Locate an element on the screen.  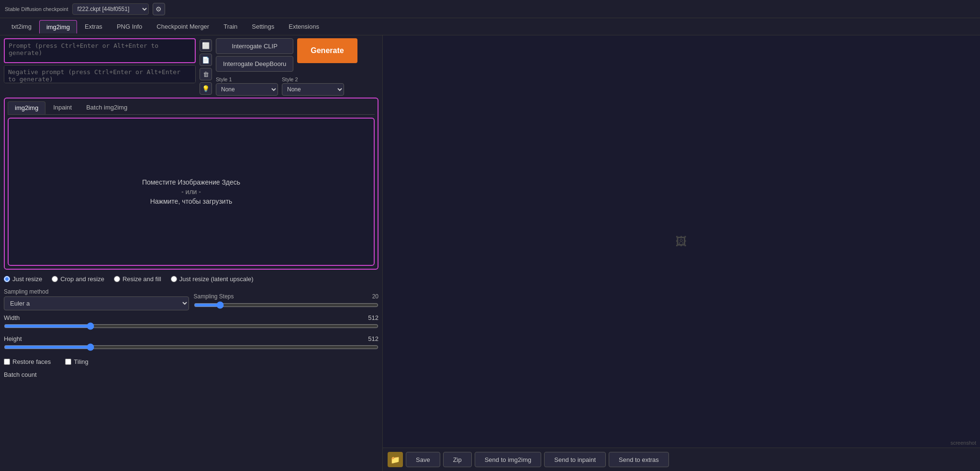
style1-column: Style 1 None is located at coordinates (247, 86).